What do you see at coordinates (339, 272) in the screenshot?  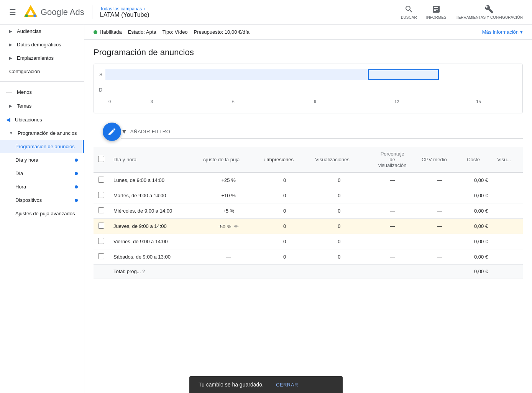 I see `cell-total-visualizaciones` at bounding box center [339, 272].